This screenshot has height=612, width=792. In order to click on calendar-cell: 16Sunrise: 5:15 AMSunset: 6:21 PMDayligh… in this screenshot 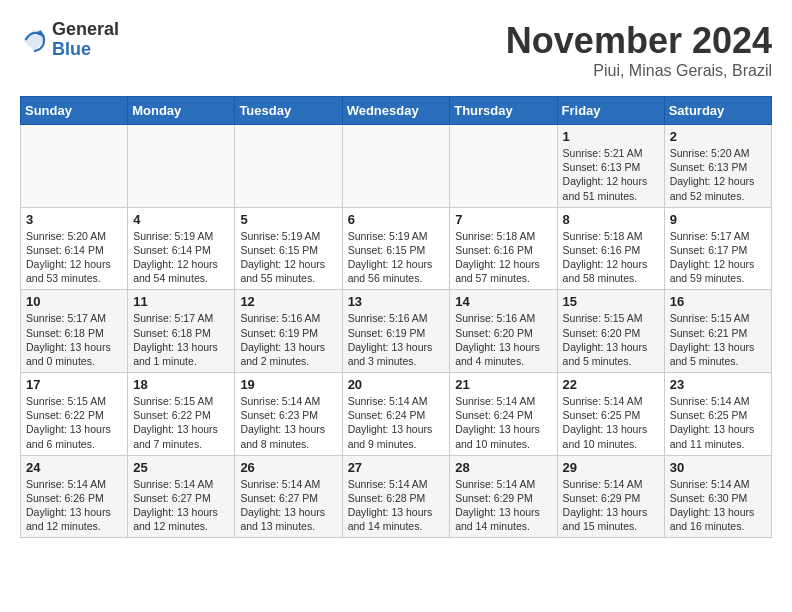, I will do `click(718, 332)`.